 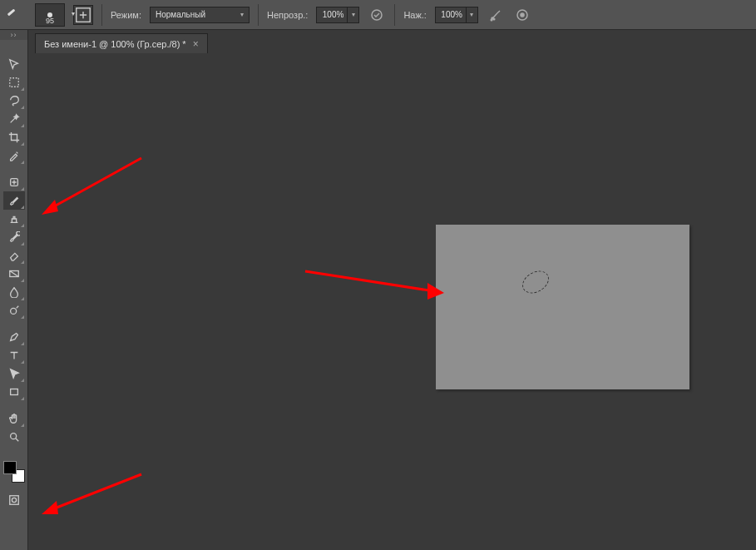 What do you see at coordinates (14, 374) in the screenshot?
I see `path-selection-tool` at bounding box center [14, 374].